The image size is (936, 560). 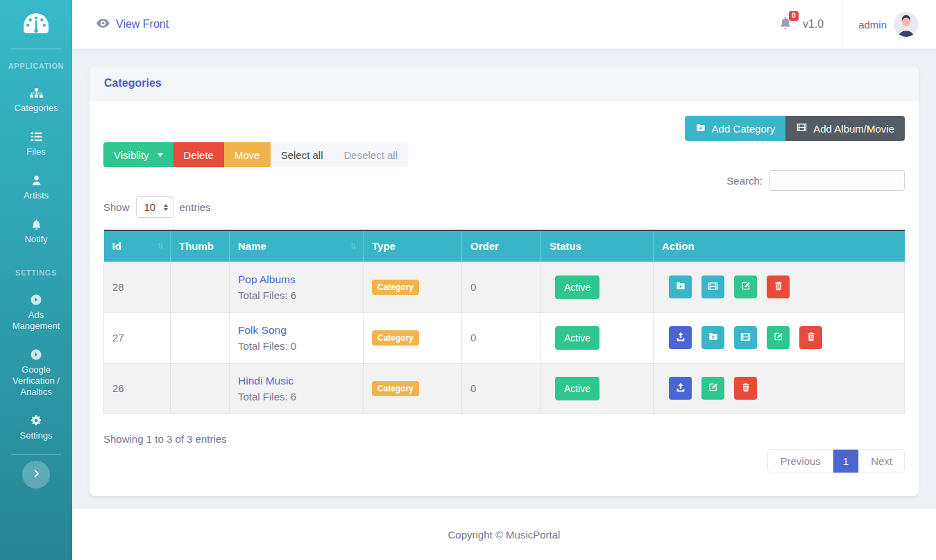 I want to click on sidebar-item-categories: Categories, so click(x=36, y=100).